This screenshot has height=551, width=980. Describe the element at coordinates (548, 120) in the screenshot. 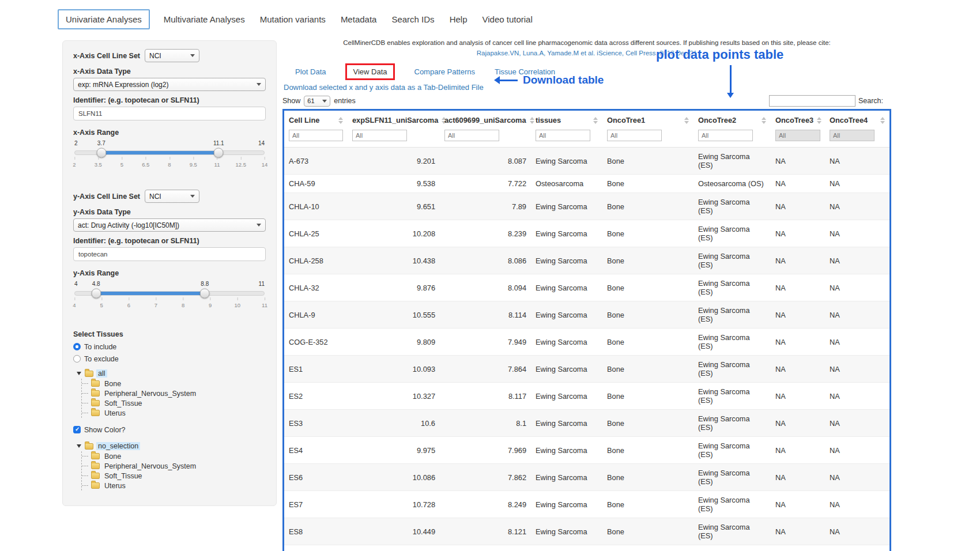

I see `column-header-label: tissues` at that location.